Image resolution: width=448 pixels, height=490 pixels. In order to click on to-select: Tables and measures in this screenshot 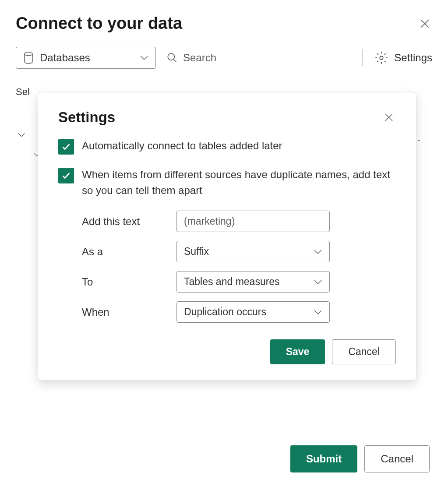, I will do `click(253, 282)`.